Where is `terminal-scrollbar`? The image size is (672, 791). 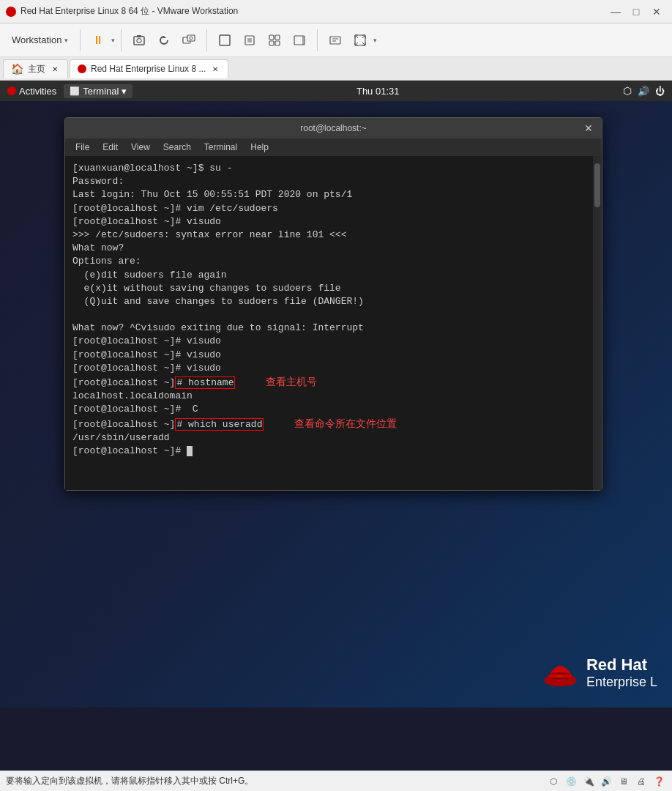 terminal-scrollbar is located at coordinates (597, 323).